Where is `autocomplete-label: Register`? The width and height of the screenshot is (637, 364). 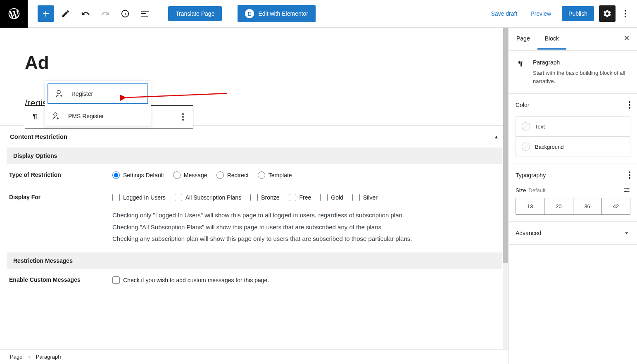 autocomplete-label: Register is located at coordinates (82, 94).